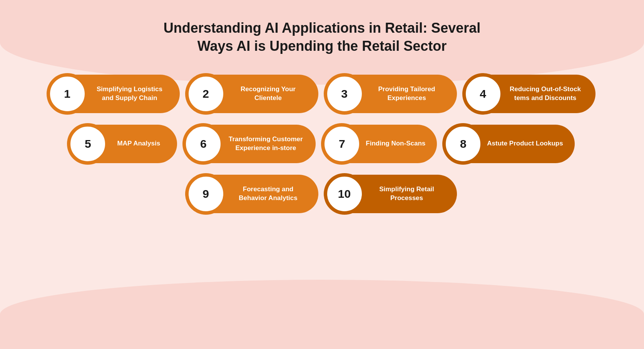 This screenshot has width=644, height=349. What do you see at coordinates (406, 94) in the screenshot?
I see `item-label: Providing Tailored Experiences` at bounding box center [406, 94].